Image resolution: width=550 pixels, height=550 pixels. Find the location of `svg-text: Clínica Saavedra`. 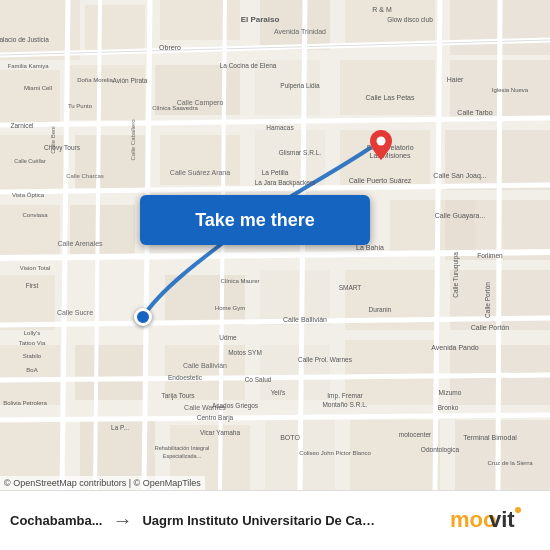

svg-text: Clínica Saavedra is located at coordinates (175, 108).